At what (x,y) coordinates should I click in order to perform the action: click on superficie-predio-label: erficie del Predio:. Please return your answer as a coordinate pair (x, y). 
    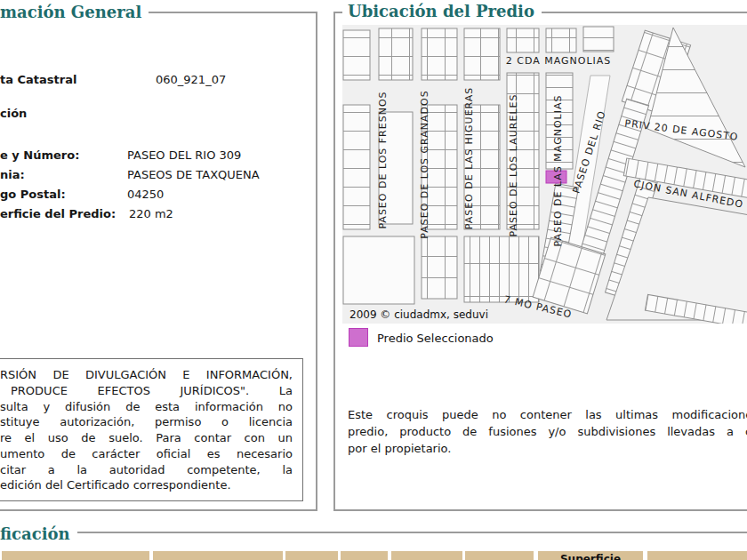
    Looking at the image, I should click on (58, 213).